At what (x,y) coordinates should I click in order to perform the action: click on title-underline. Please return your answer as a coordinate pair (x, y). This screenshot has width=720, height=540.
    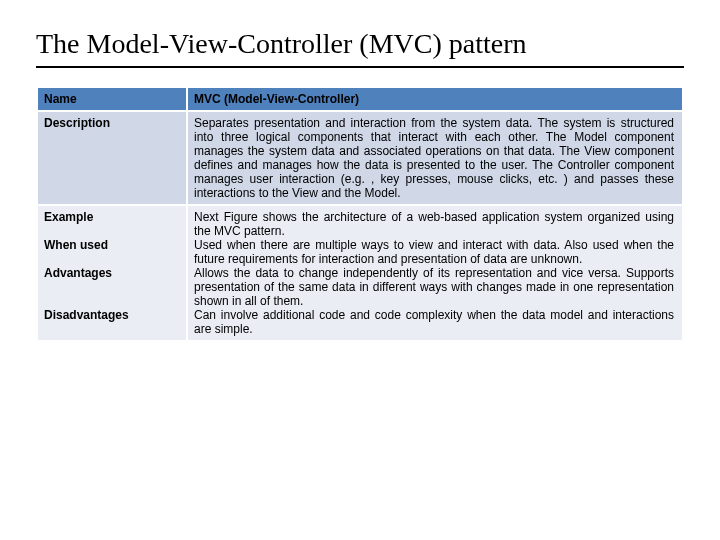
    Looking at the image, I should click on (360, 67).